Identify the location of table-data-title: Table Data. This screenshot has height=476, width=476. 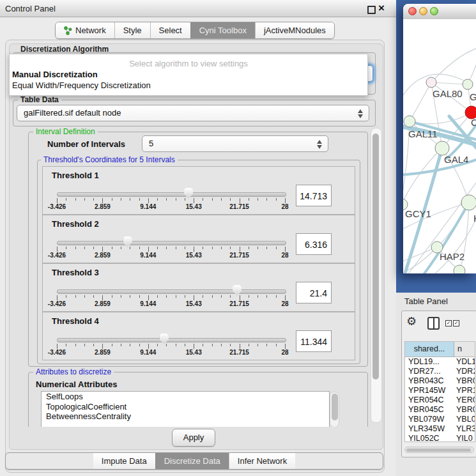
(40, 100).